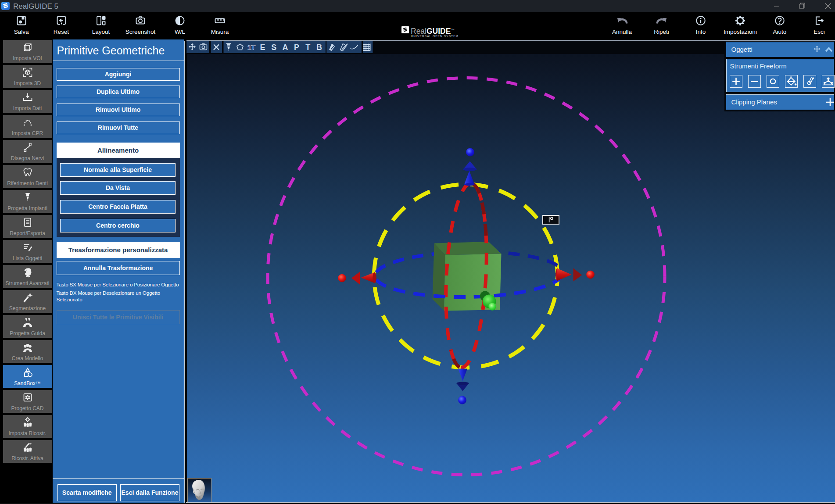 The image size is (835, 504). What do you see at coordinates (274, 47) in the screenshot?
I see `svg-text: S` at bounding box center [274, 47].